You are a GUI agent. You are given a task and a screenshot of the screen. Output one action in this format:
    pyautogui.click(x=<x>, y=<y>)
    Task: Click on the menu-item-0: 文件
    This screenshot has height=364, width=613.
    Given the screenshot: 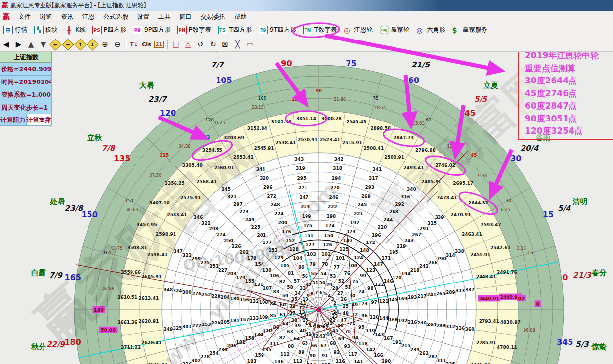 What is the action you would take?
    pyautogui.click(x=25, y=17)
    